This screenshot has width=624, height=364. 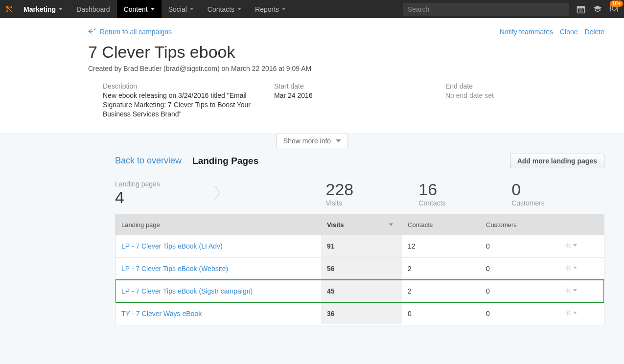 What do you see at coordinates (181, 9) in the screenshot?
I see `nav-item-social: Social` at bounding box center [181, 9].